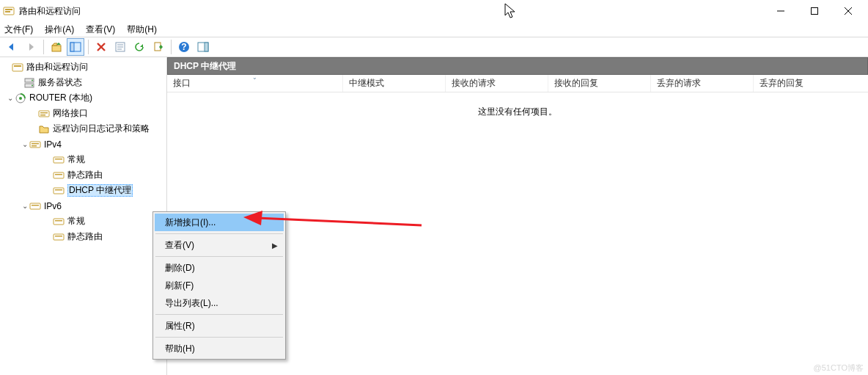 The image size is (868, 375). I want to click on tree-ipv6-general: 常规, so click(84, 222).